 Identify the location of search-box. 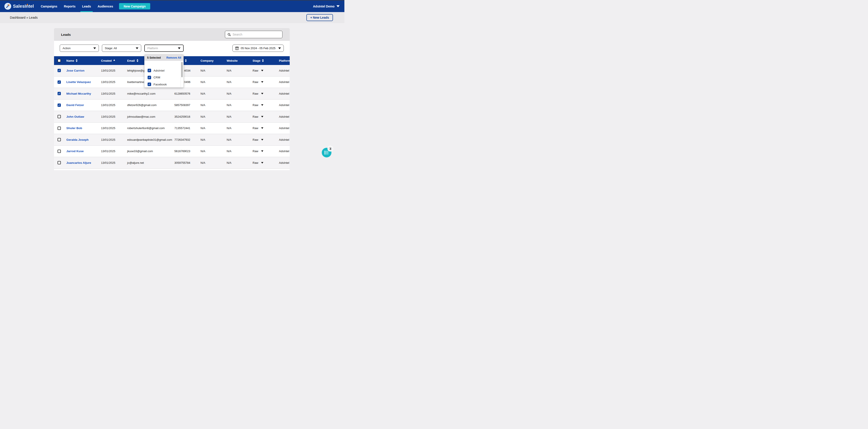
(253, 34).